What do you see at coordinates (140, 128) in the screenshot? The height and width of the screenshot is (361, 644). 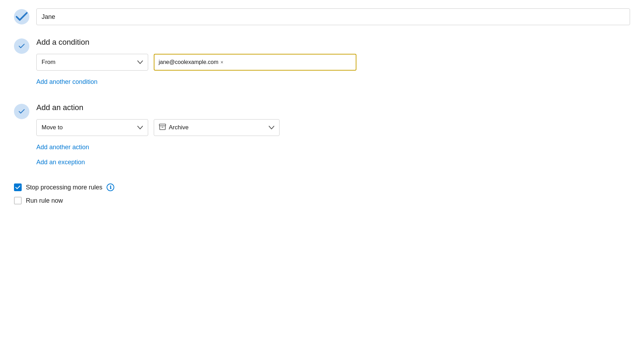 I see `action-dropdown-arrow` at bounding box center [140, 128].